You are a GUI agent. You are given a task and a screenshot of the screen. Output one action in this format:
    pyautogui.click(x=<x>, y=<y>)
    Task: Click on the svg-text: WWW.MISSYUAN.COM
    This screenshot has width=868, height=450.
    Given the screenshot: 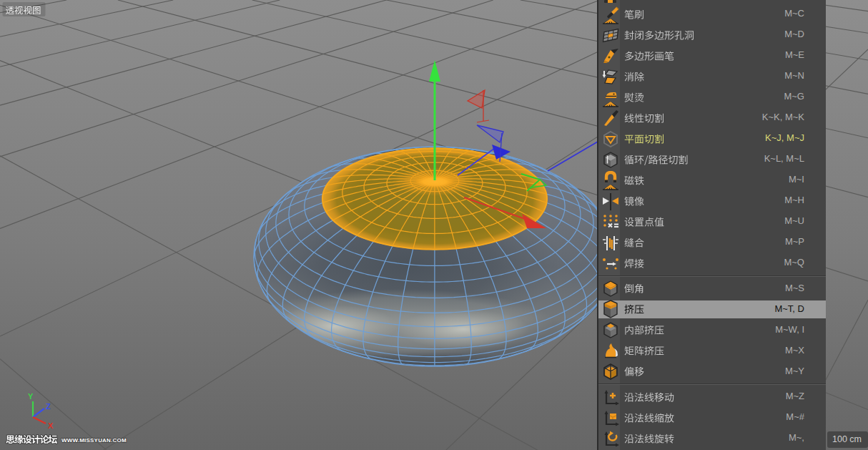 What is the action you would take?
    pyautogui.click(x=94, y=441)
    